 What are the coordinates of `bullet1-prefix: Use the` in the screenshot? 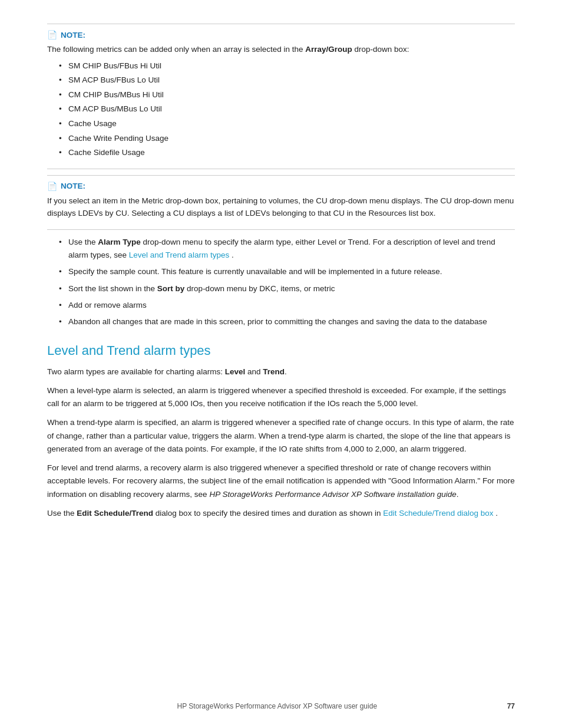 It's located at (83, 242).